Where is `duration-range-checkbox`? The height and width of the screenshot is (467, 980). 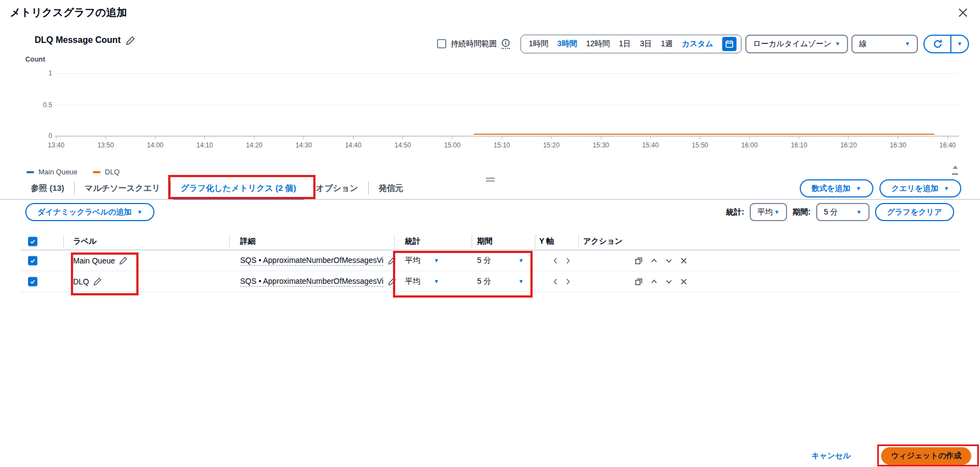
duration-range-checkbox is located at coordinates (442, 44).